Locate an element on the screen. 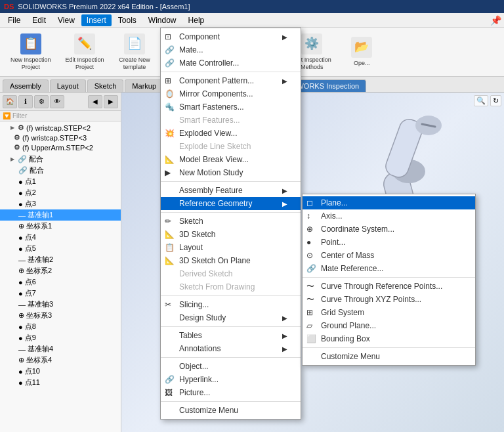 This screenshot has height=432, width=504. tree-item-dian6: ● 点6 is located at coordinates (60, 282).